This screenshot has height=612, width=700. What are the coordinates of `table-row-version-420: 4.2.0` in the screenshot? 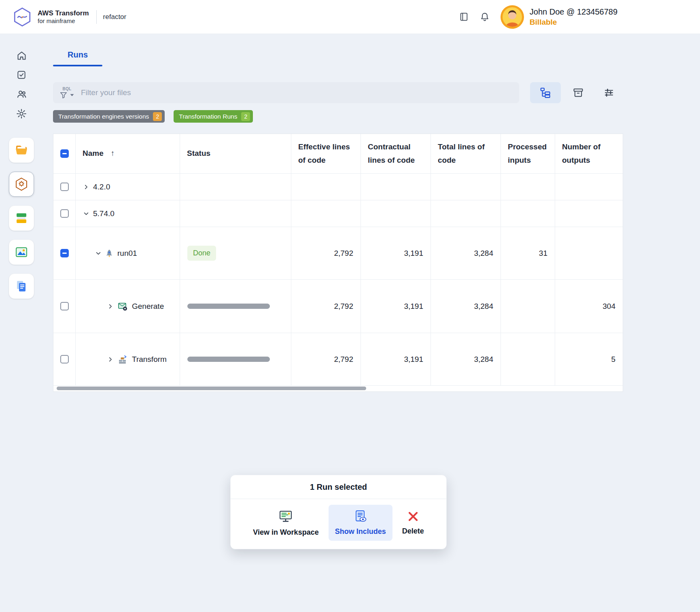 It's located at (338, 187).